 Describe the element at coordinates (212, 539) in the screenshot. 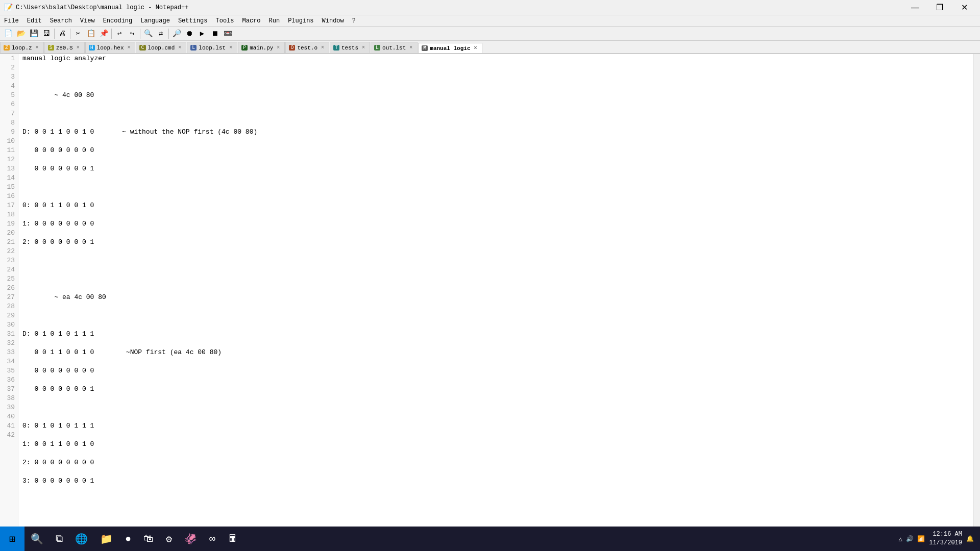

I see `taskbar-arduino: ∞` at that location.